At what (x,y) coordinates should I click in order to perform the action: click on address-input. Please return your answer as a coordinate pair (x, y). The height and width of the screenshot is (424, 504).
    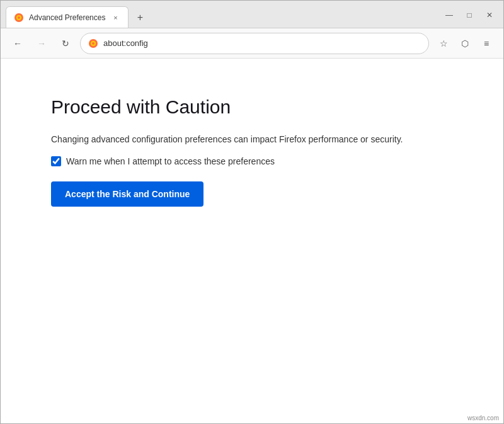
    Looking at the image, I should click on (262, 43).